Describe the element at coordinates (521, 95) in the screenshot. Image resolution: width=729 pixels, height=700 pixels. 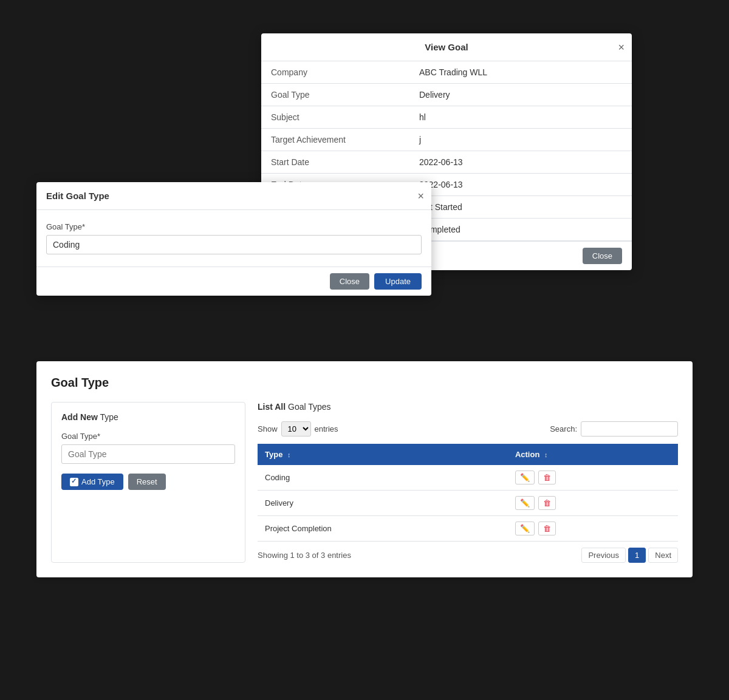
I see `field-value-goal-type: Delivery` at that location.